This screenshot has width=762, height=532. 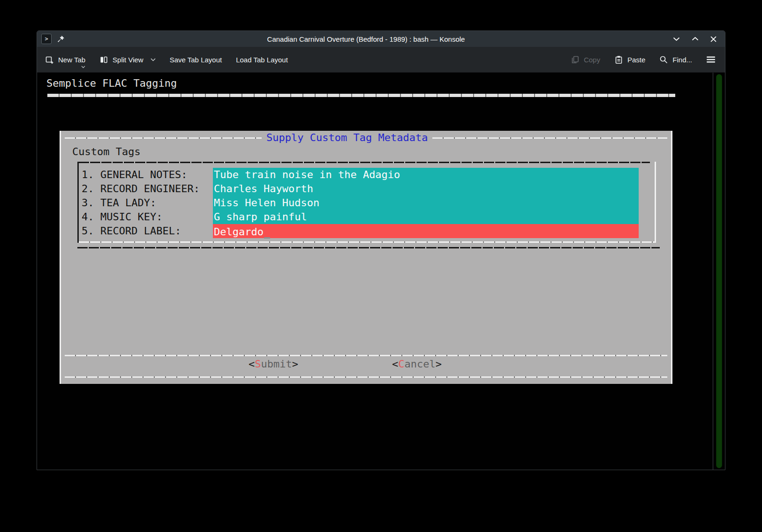 What do you see at coordinates (575, 60) in the screenshot?
I see `copy-icon` at bounding box center [575, 60].